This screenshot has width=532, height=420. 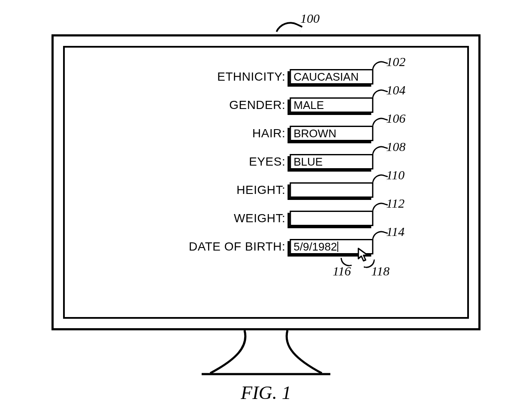 What do you see at coordinates (380, 271) in the screenshot?
I see `ref-118: 118` at bounding box center [380, 271].